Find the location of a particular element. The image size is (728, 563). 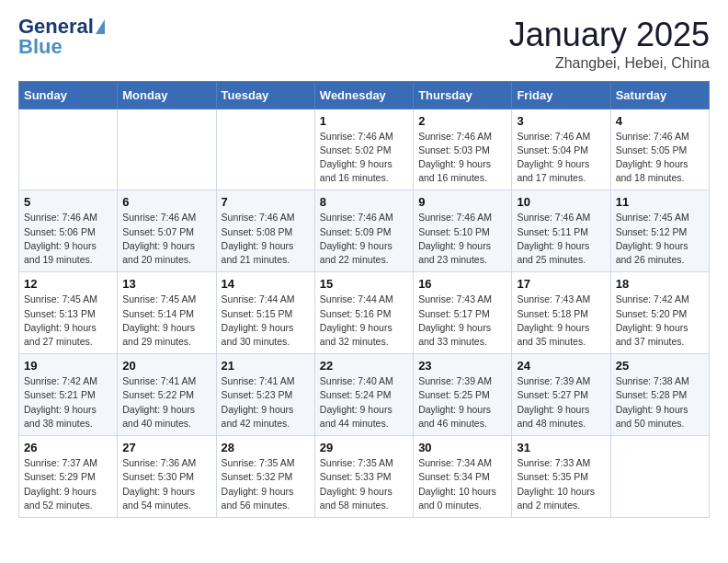

day-cell: 10Sunrise: 7:46 AM Sunset: 5:11 PM Dayli… is located at coordinates (561, 232).